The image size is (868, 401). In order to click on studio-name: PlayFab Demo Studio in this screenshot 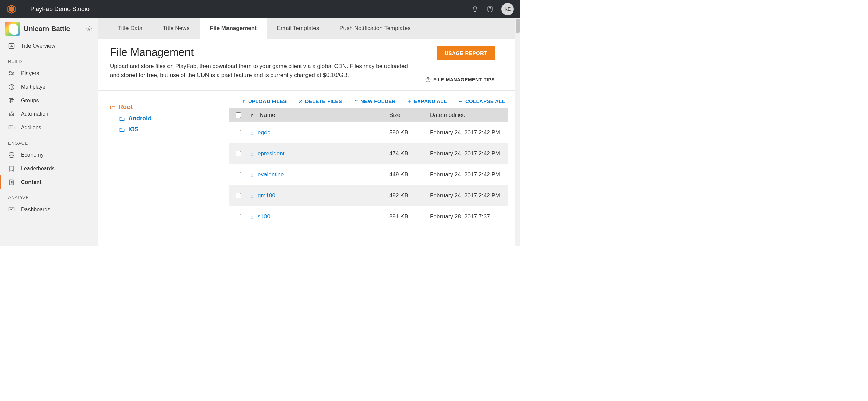, I will do `click(60, 9)`.